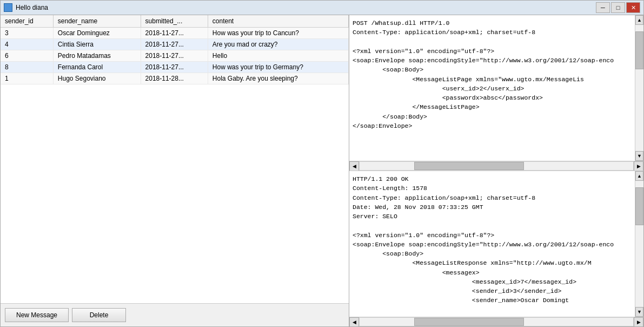  Describe the element at coordinates (175, 22) in the screenshot. I see `table-header-row: sender_id sender_name submitted_... cont…` at that location.